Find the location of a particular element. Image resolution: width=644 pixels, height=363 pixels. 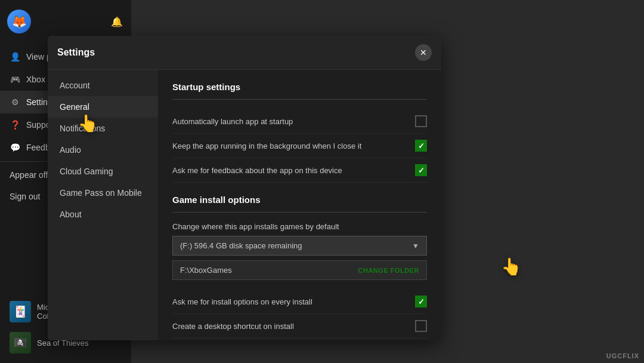

settings-header: Settings ✕ is located at coordinates (244, 53).